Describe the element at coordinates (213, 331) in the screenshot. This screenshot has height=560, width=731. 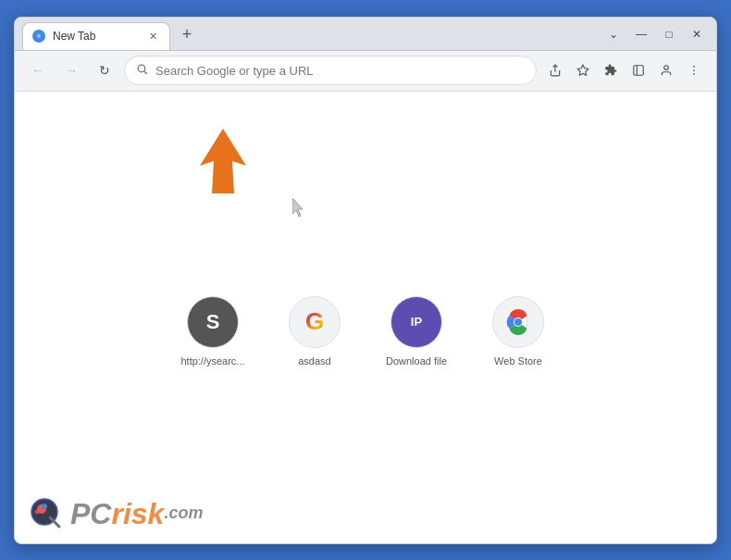
I see `shortcut-item-ysearch: S http://ysearc...` at that location.